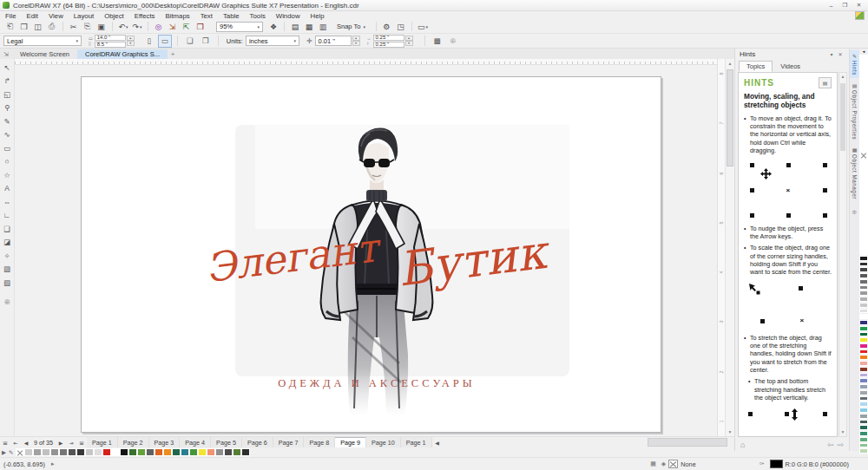 The image size is (868, 470). I want to click on cut-button: ✂, so click(74, 26).